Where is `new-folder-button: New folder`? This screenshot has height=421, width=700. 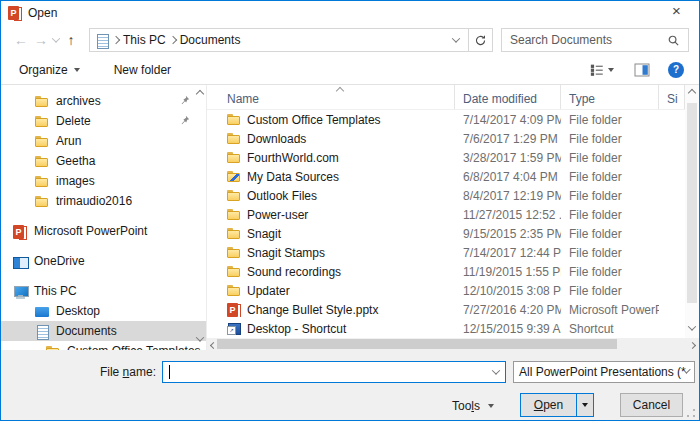
new-folder-button: New folder is located at coordinates (142, 70).